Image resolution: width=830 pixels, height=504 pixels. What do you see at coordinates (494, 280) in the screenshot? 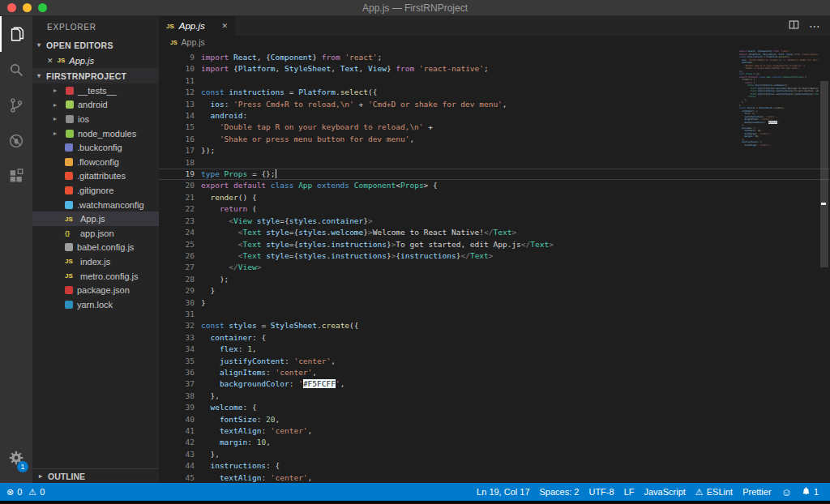
I see `code-line: 28 );` at bounding box center [494, 280].